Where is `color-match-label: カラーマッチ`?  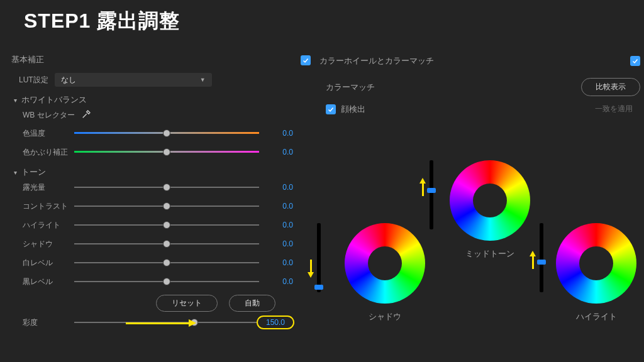 color-match-label: カラーマッチ is located at coordinates (350, 87).